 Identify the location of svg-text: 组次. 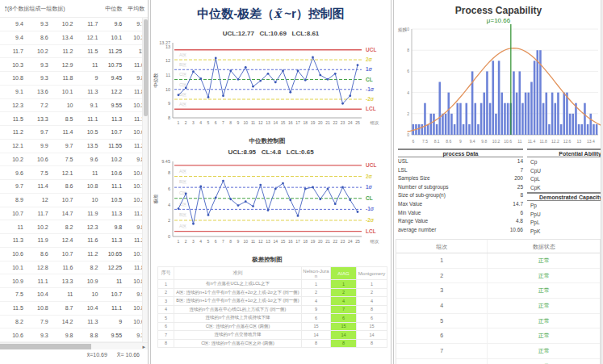
(375, 241).